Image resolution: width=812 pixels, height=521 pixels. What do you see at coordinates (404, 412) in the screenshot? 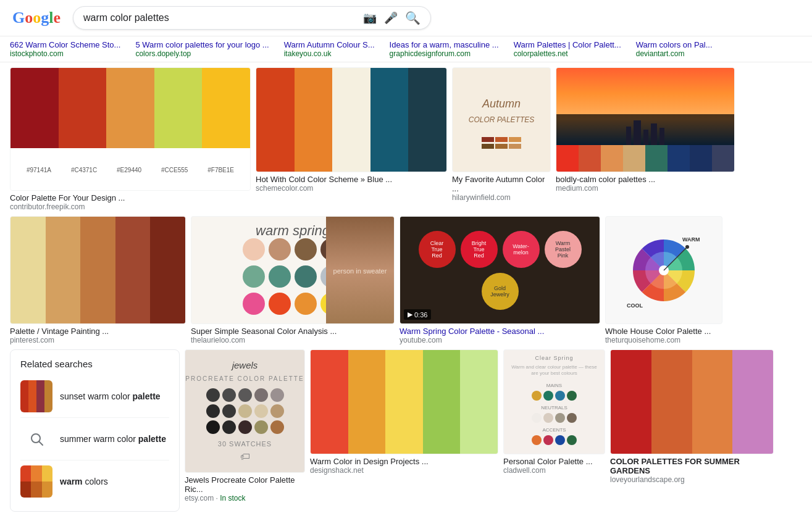
I see `image-card-warm-design: Warm Color in Design Projects ... design…` at bounding box center [404, 412].